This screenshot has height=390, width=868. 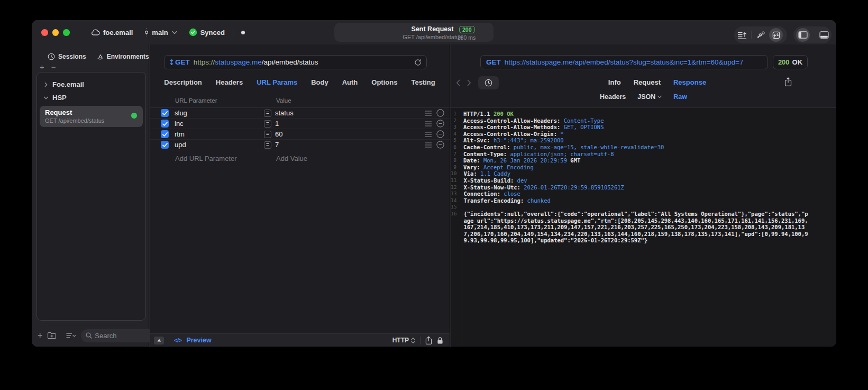 What do you see at coordinates (613, 97) in the screenshot?
I see `subtab-headers: Headers` at bounding box center [613, 97].